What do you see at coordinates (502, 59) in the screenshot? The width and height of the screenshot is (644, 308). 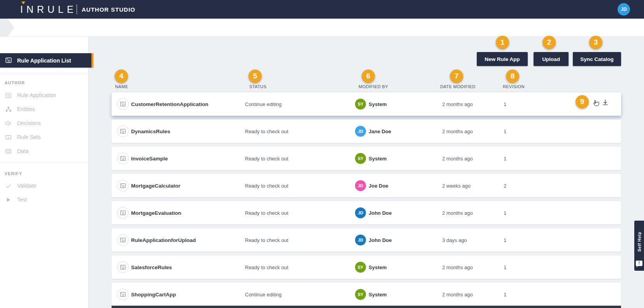 I see `new-rule-app-button: New Rule App` at bounding box center [502, 59].